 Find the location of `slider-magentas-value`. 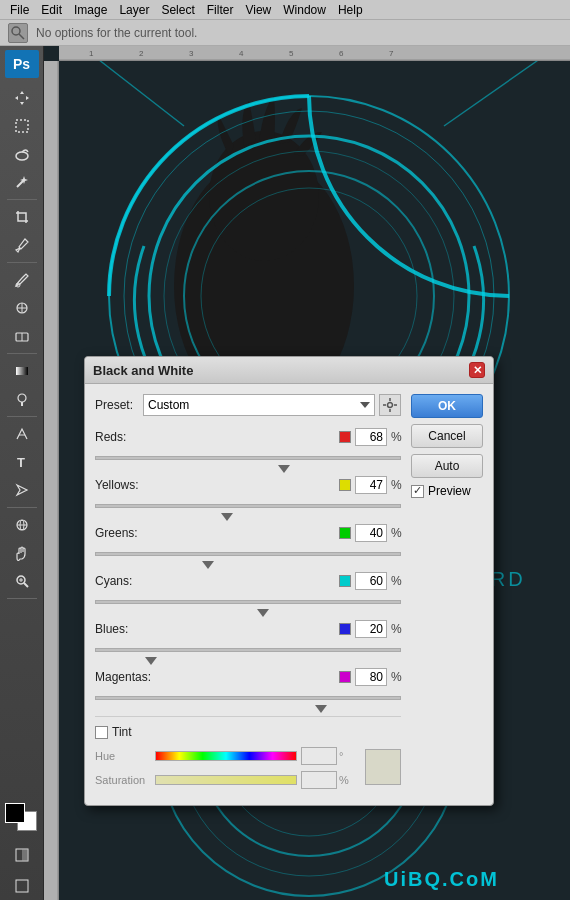

slider-magentas-value is located at coordinates (371, 677).